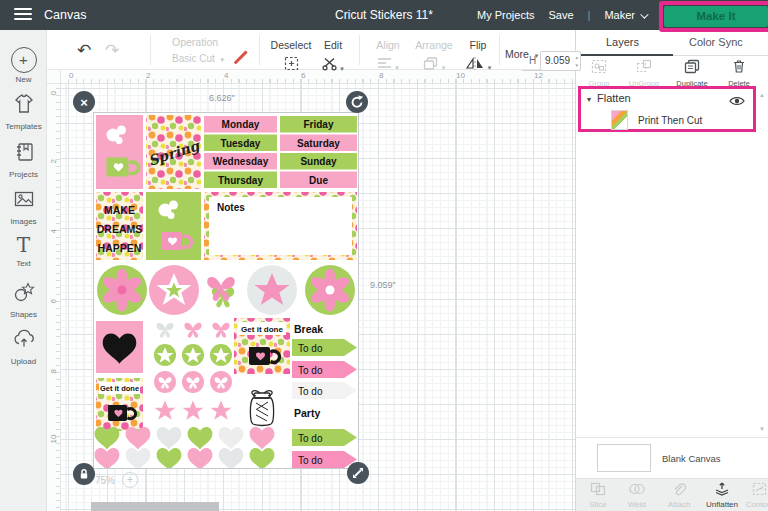 The height and width of the screenshot is (511, 768). What do you see at coordinates (431, 64) in the screenshot?
I see `arrange-icon` at bounding box center [431, 64].